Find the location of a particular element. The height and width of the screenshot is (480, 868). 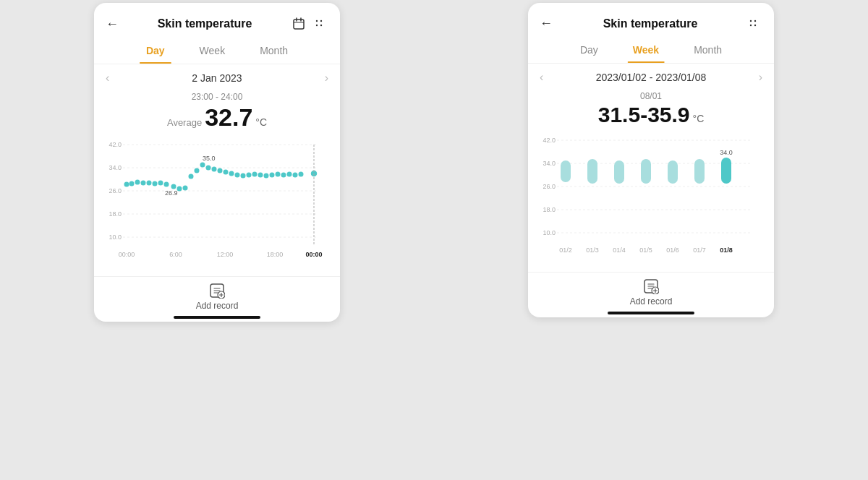

add-record-icon-week is located at coordinates (651, 286).